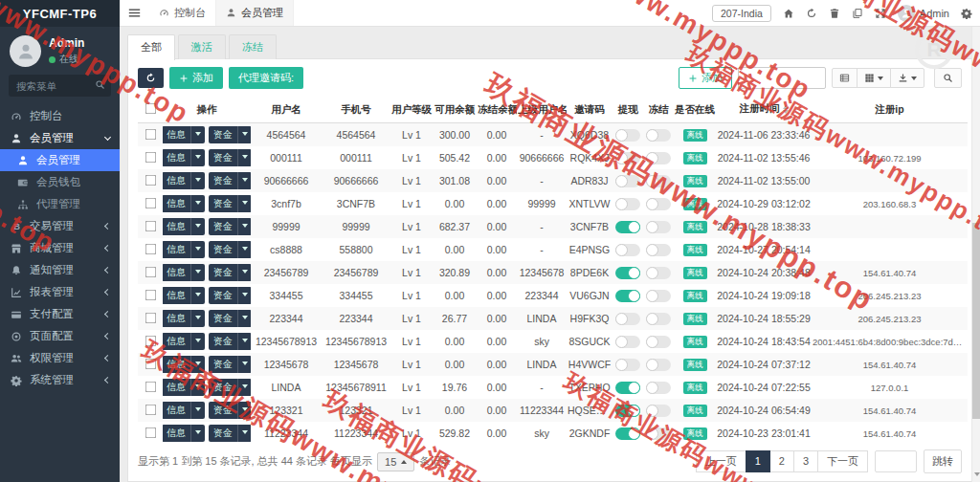 The height and width of the screenshot is (482, 980). Describe the element at coordinates (497, 110) in the screenshot. I see `column-header: 冻结余额` at that location.